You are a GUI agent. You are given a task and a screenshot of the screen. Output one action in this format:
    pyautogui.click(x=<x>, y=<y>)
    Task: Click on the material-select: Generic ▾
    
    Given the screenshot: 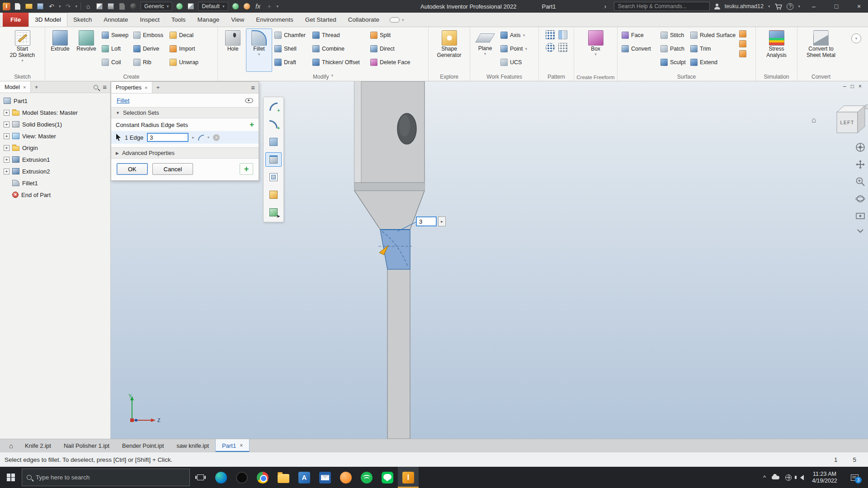 What is the action you would take?
    pyautogui.click(x=156, y=6)
    